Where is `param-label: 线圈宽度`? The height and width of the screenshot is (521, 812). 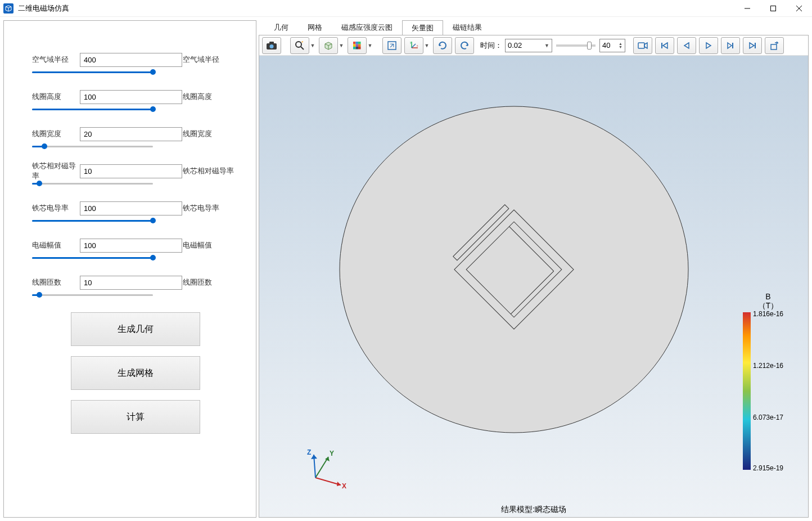 param-label: 线圈宽度 is located at coordinates (56, 134).